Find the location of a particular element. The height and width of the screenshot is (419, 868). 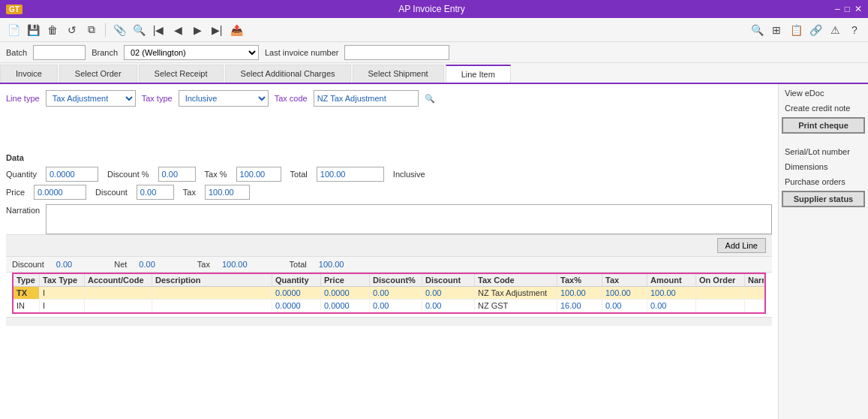

toolbar: 📄 💾 🗑 ↺ ⧉ 📎 🔍 |◀ ◀ ▶ ▶| 📤 🔍 ⊞ 📋 🔗 ⚠ ? is located at coordinates (434, 30).